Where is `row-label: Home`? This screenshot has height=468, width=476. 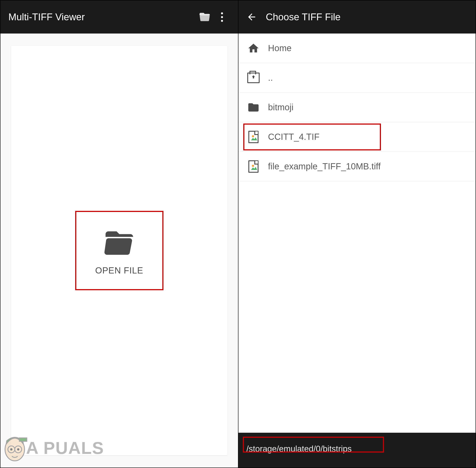
row-label: Home is located at coordinates (280, 48).